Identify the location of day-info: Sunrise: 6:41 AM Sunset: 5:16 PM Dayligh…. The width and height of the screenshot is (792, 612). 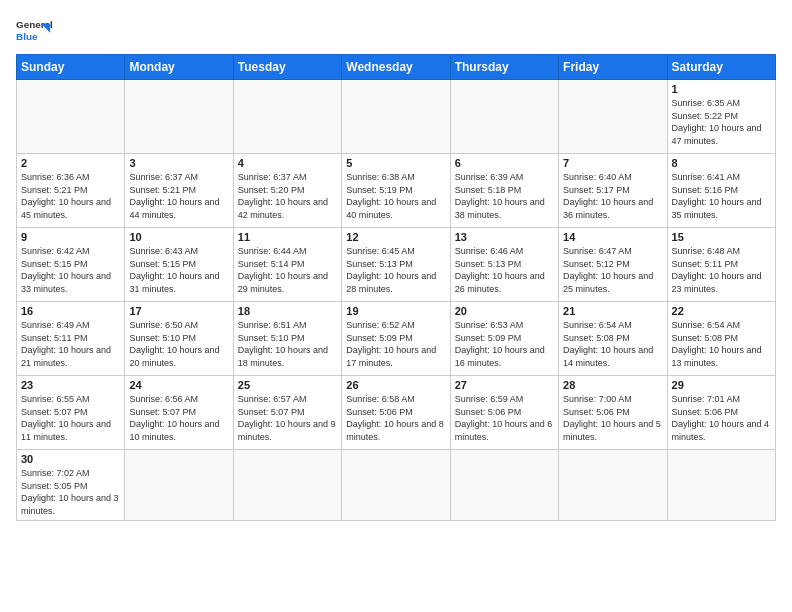
(722, 196).